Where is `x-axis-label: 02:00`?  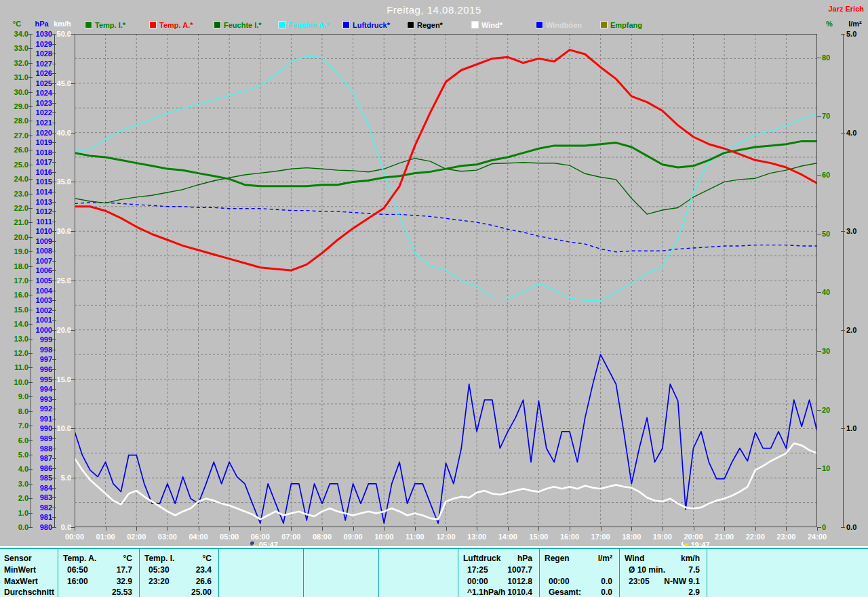
x-axis-label: 02:00 is located at coordinates (136, 537).